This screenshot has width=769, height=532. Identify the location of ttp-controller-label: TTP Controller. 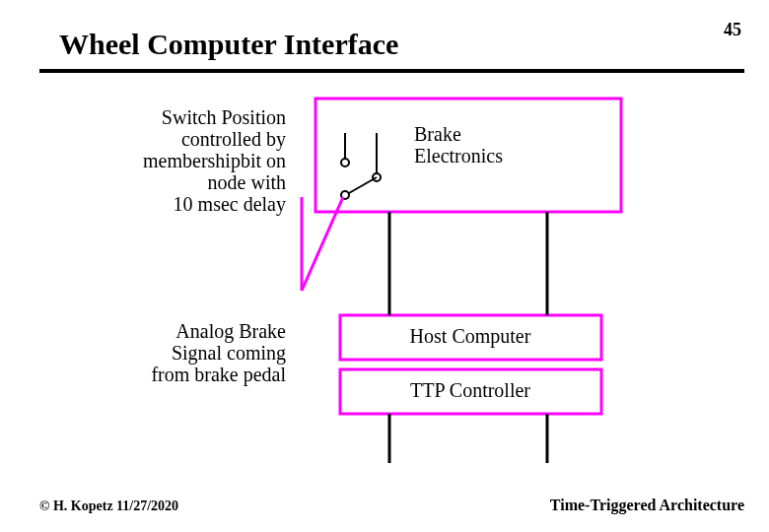
(470, 390).